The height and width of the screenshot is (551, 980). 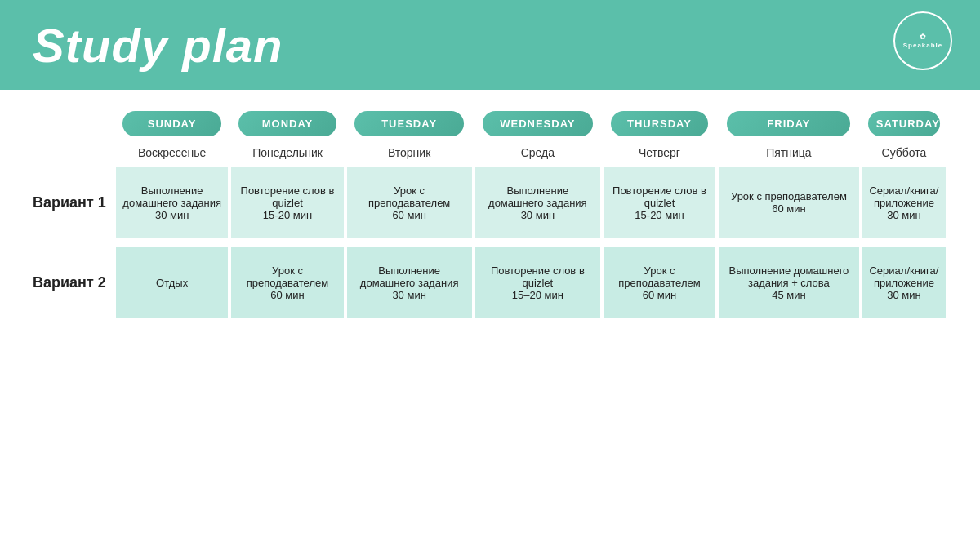 What do you see at coordinates (789, 282) in the screenshot?
I see `v2-friday: Выполнение домашнего задания + слова 45 …` at bounding box center [789, 282].